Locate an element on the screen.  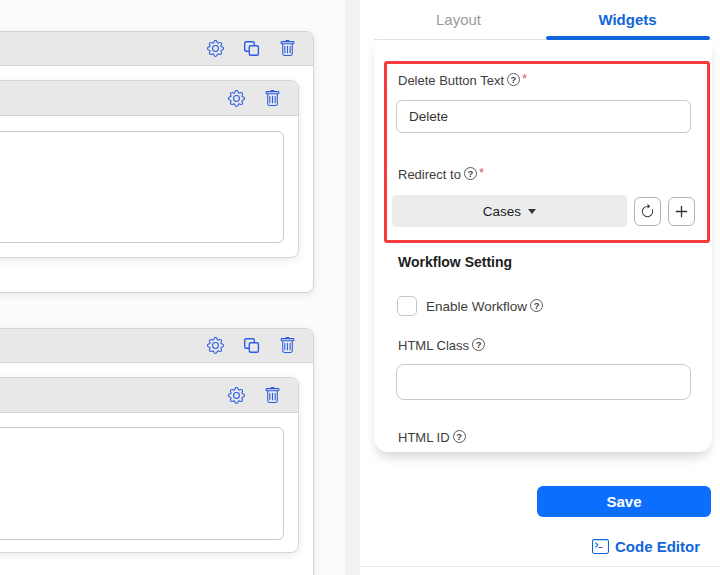
tab-widgets-label: Widgets is located at coordinates (627, 20).